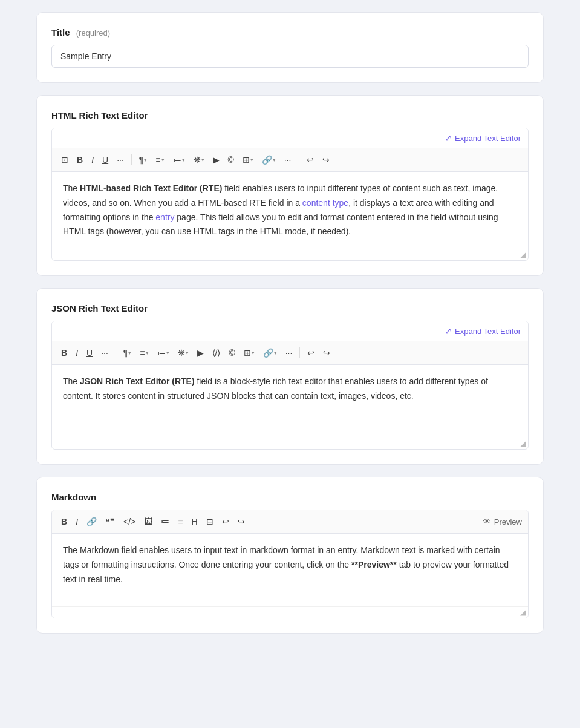 The width and height of the screenshot is (580, 728). What do you see at coordinates (77, 522) in the screenshot?
I see `md-toolbar-italic: I` at bounding box center [77, 522].